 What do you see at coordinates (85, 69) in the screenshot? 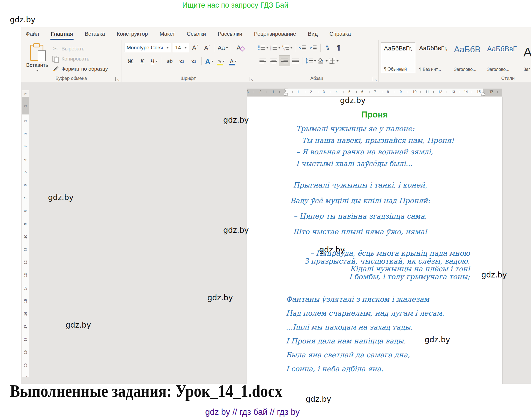
I see `format-painter-label: Формат по образцу` at bounding box center [85, 69].